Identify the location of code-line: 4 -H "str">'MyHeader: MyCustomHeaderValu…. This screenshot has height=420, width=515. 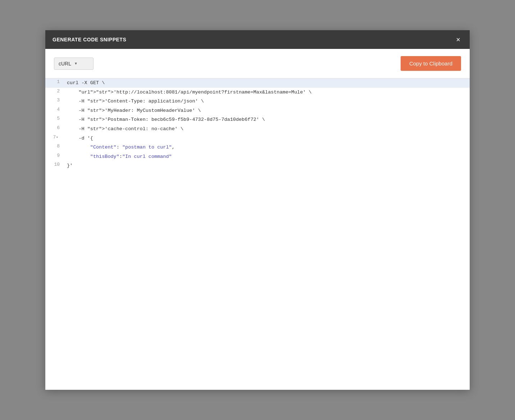
(258, 111).